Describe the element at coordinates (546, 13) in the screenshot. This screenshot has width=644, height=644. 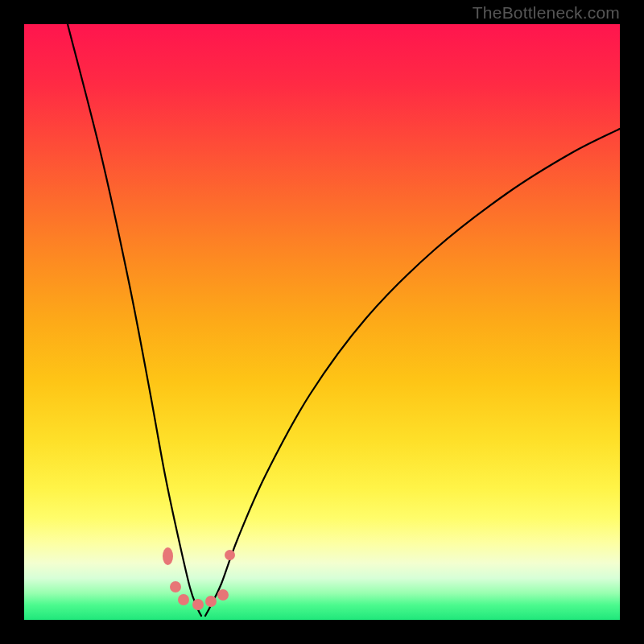
I see `watermark-text: TheBottleneck.com` at that location.